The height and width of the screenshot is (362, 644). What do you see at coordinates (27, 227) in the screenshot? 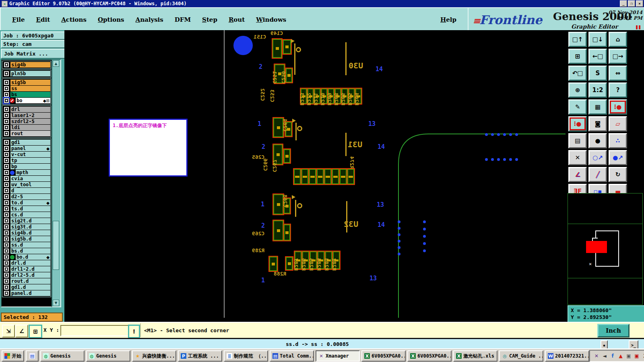
I see `layer-row-sig3t.d: sig3t.d` at bounding box center [27, 227].